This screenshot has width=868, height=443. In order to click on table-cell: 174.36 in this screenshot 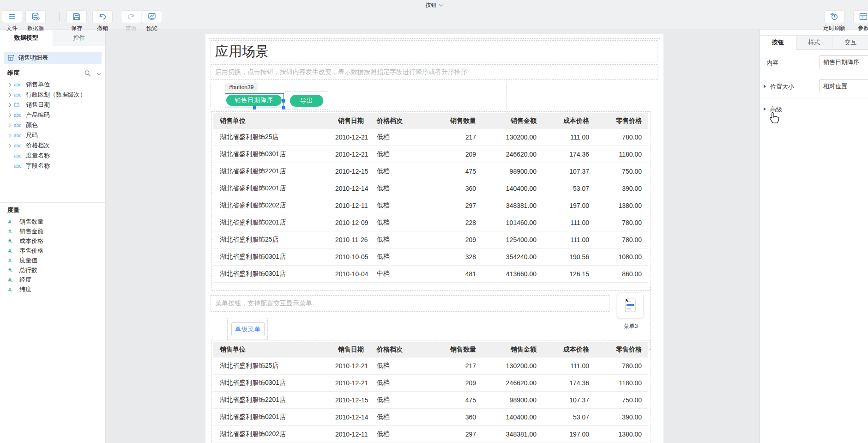, I will do `click(569, 383)`.